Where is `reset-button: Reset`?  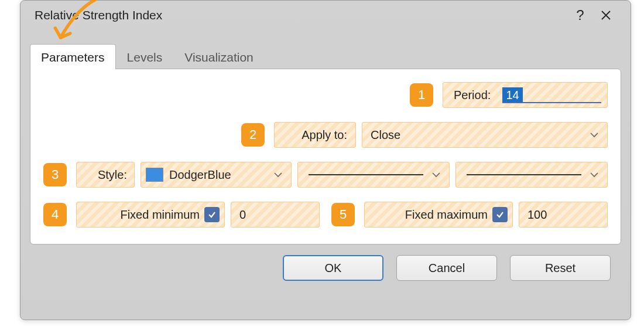
reset-button: Reset is located at coordinates (560, 268).